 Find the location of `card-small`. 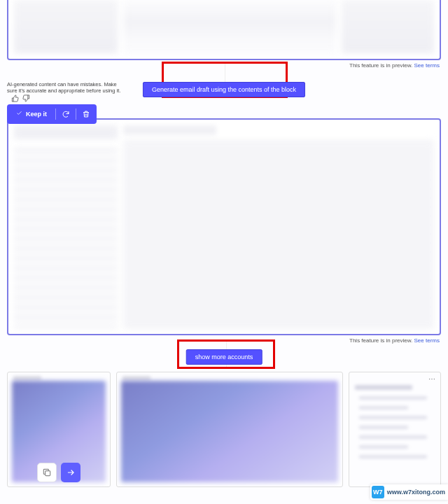

card-small is located at coordinates (59, 430).